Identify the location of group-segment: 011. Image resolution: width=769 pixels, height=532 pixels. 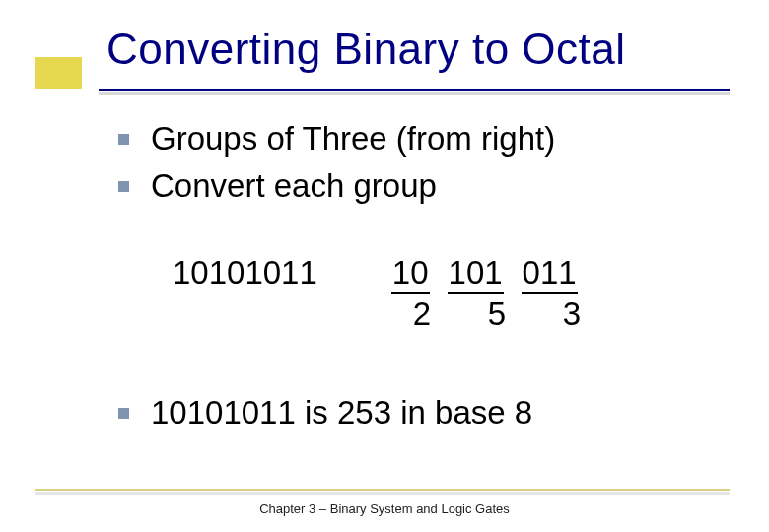
(550, 274).